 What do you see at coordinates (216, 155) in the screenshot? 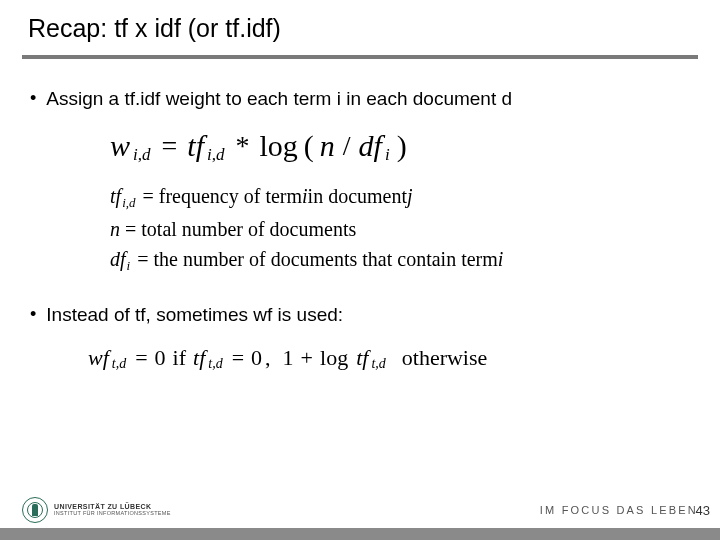
I see `sub-tf: i,d` at bounding box center [216, 155].